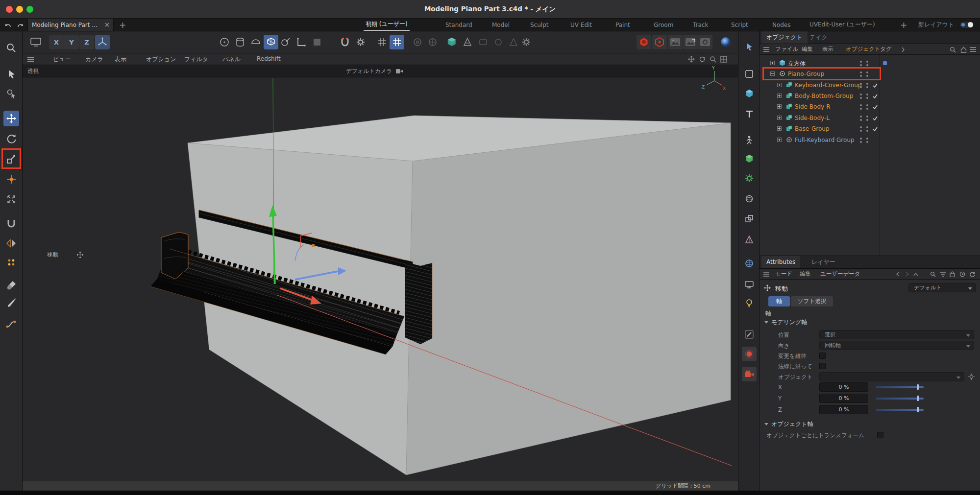 This screenshot has height=495, width=980. Describe the element at coordinates (749, 334) in the screenshot. I see `pencil-box-icon` at that location.